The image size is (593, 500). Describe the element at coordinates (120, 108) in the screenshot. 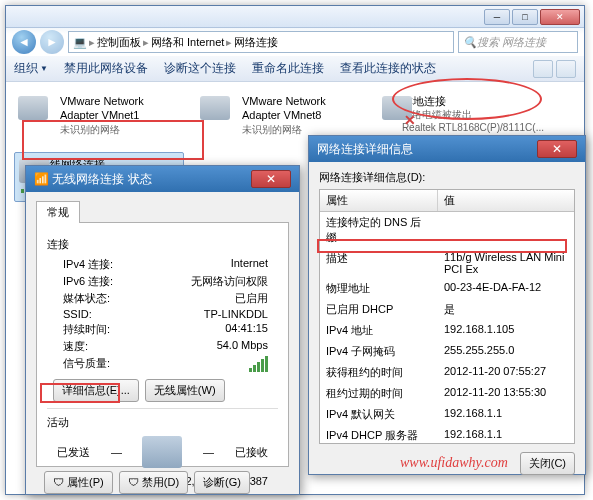

I see `adapter-name: VMware Network Adapter VMnet1` at that location.